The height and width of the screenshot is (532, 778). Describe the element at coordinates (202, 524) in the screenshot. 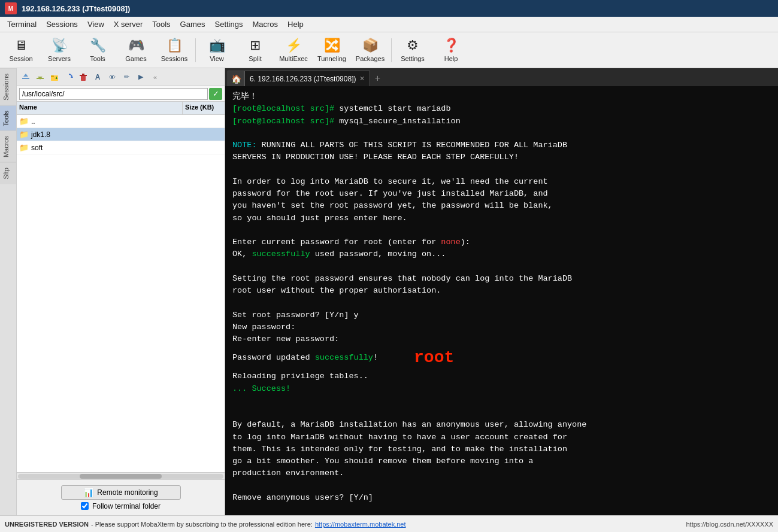

I see `status-middle: - Please support MobaXterm by subscribin…` at that location.